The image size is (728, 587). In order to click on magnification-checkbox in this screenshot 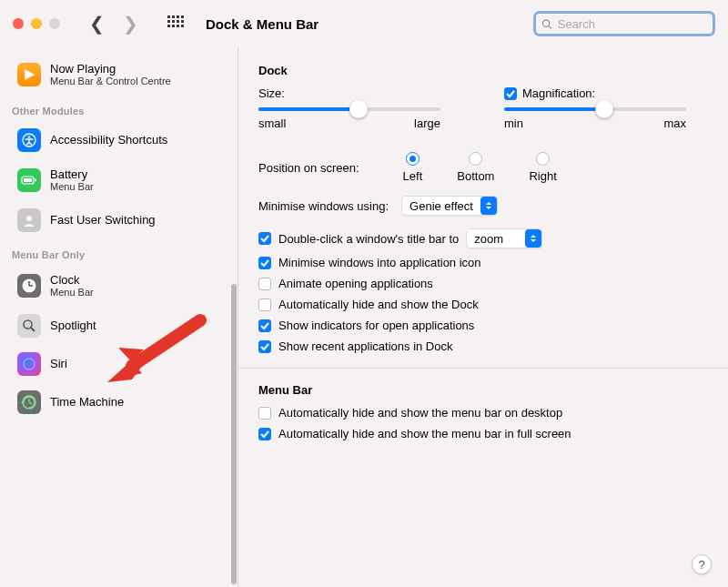, I will do `click(511, 94)`.